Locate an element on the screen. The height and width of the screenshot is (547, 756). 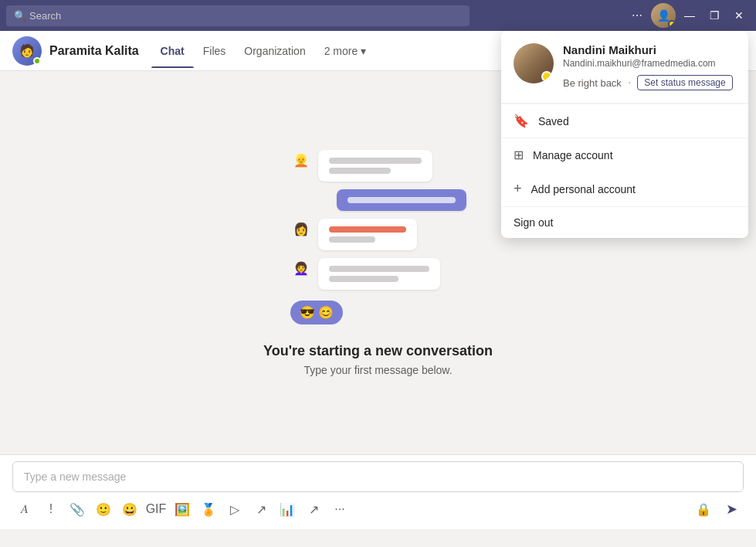
dropdown-status-row: Be right back · Set status message is located at coordinates (649, 83).